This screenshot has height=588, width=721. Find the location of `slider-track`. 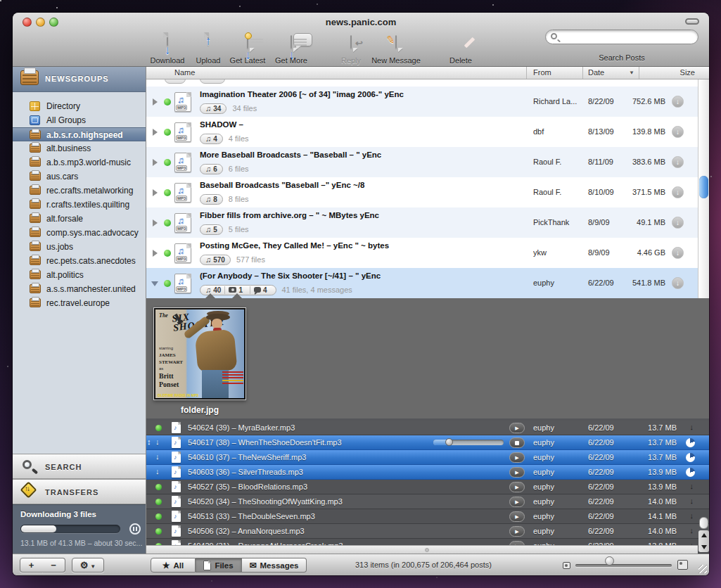

slider-track is located at coordinates (623, 565).